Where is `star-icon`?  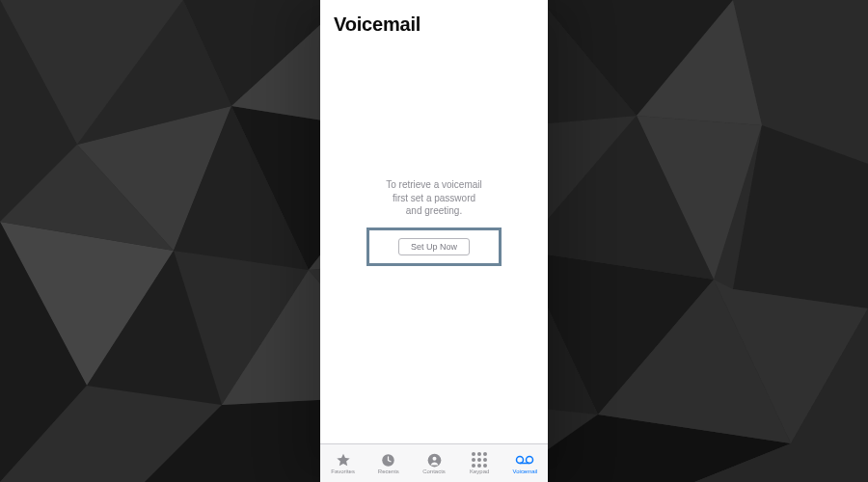 star-icon is located at coordinates (343, 460).